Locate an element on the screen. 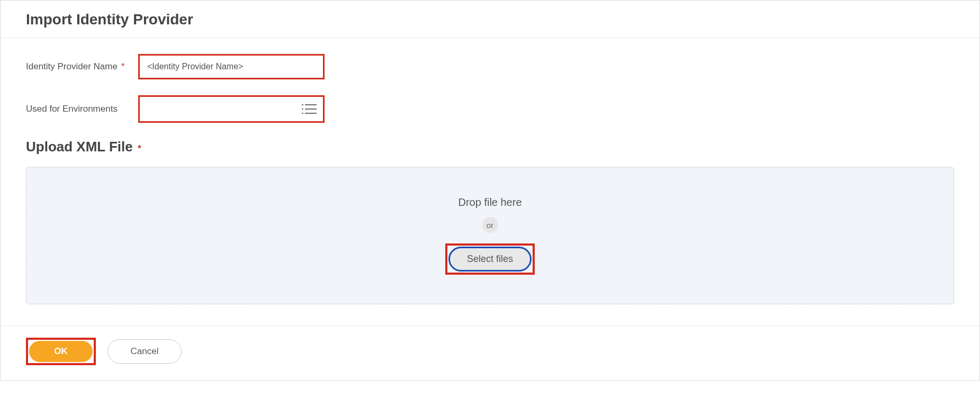  heading-text: Upload XML File is located at coordinates (79, 147).